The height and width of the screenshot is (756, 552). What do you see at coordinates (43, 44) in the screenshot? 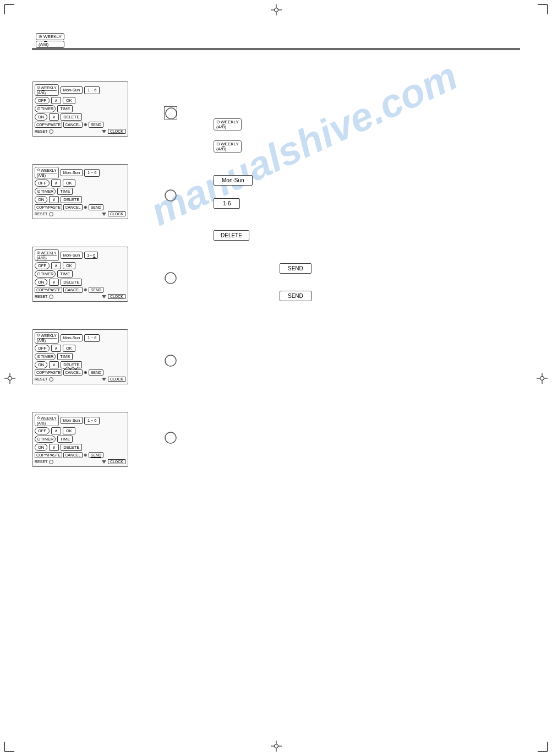
I see `header-ab-label: (A/B)` at bounding box center [43, 44].